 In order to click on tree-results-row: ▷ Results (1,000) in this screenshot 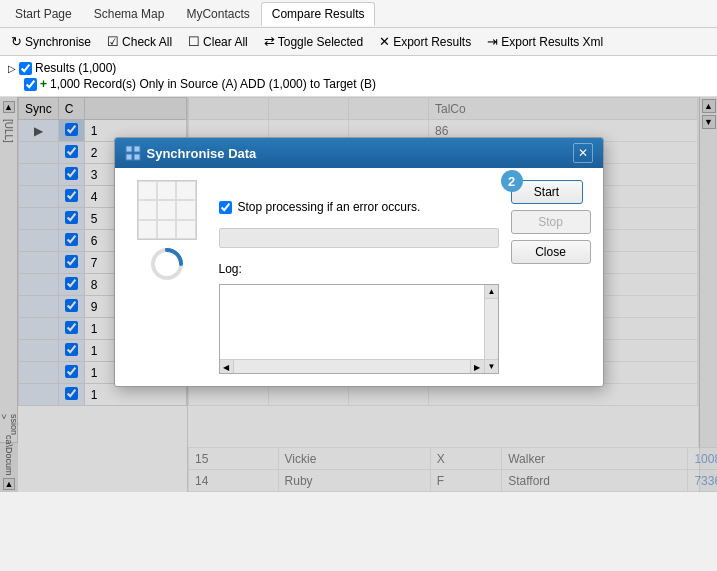, I will do `click(358, 68)`.